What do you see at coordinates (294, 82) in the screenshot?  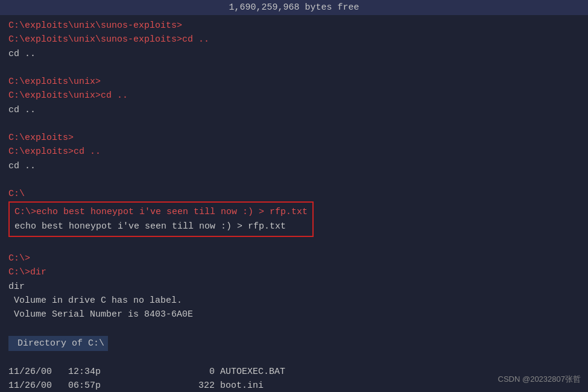 I see `line-4: C:\exploits\unix>` at bounding box center [294, 82].